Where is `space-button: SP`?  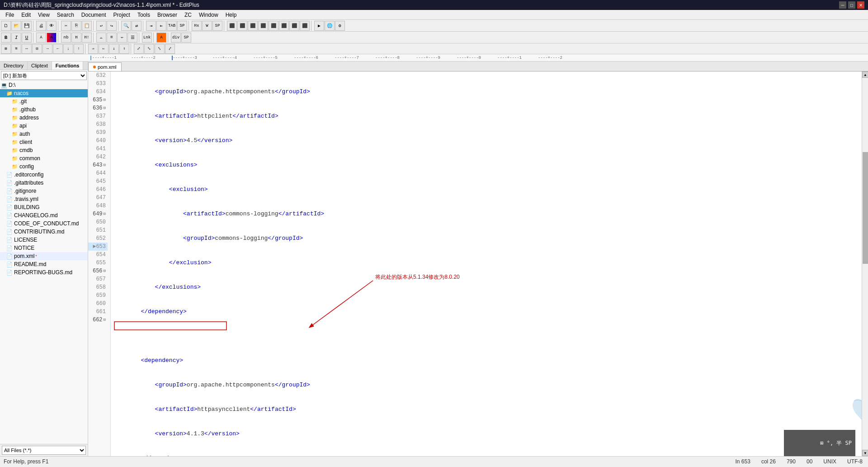
space-button: SP is located at coordinates (182, 26).